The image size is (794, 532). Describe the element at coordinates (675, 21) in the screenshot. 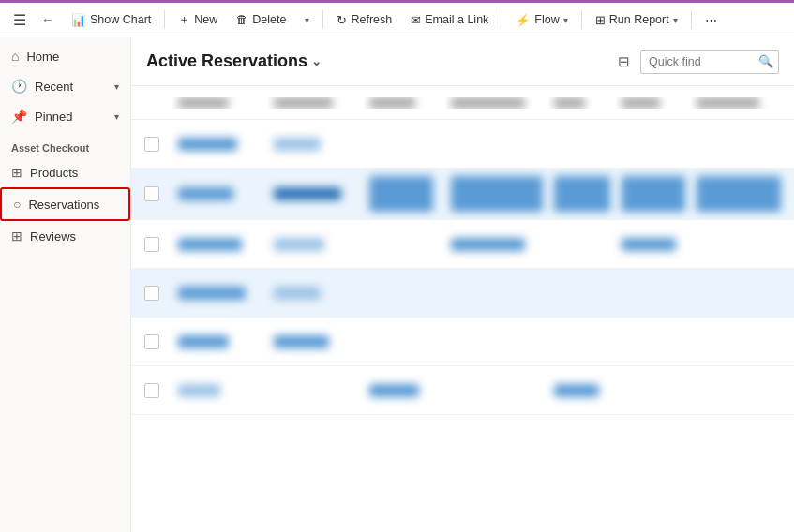

I see `run-report-chevron-icon: ▾` at that location.